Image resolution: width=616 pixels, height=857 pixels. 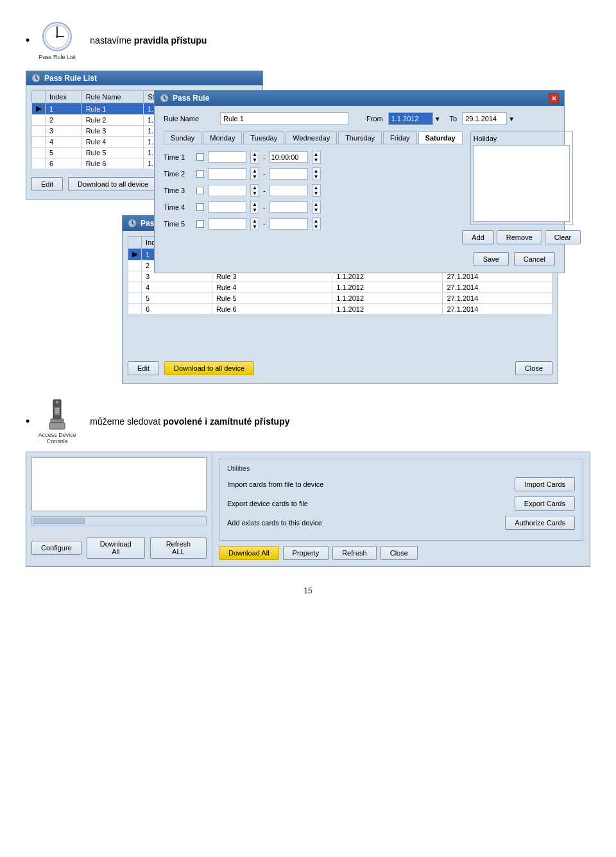 I want to click on time-end-spinner-4: ▲▼, so click(x=316, y=207).